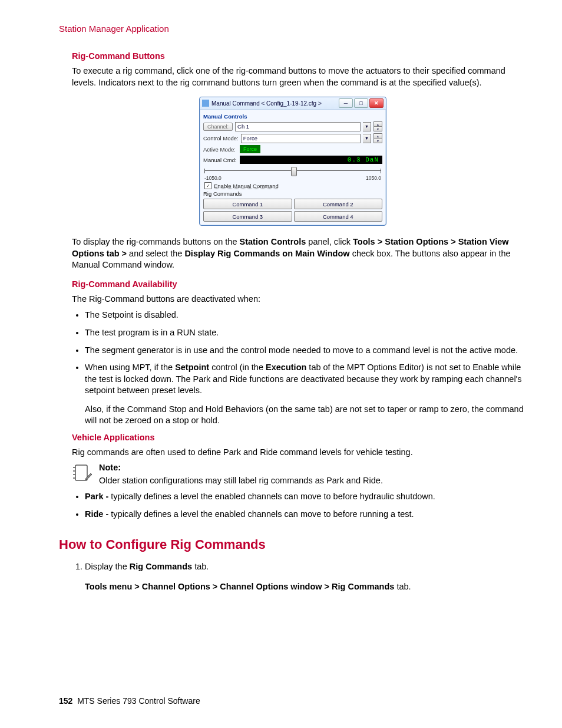 This screenshot has height=728, width=562. Describe the element at coordinates (361, 103) in the screenshot. I see `maximize-button: □` at that location.